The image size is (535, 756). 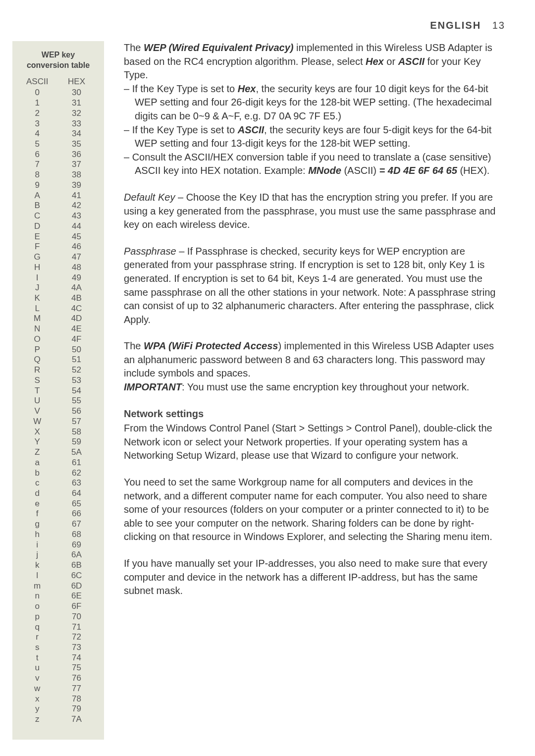 I want to click on list-item-consult: – Consult the ASCII/HEX conversion table…, so click(x=315, y=164).